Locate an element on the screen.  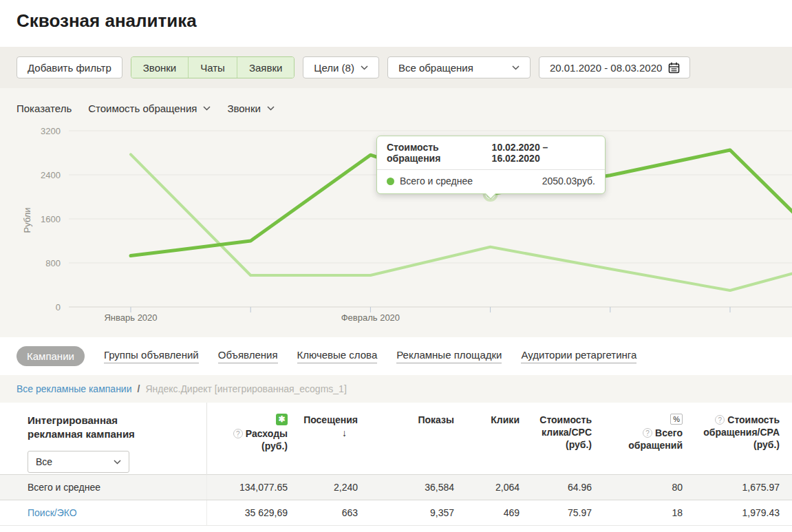
tab-ad-groups: Группы объявлений is located at coordinates (151, 357).